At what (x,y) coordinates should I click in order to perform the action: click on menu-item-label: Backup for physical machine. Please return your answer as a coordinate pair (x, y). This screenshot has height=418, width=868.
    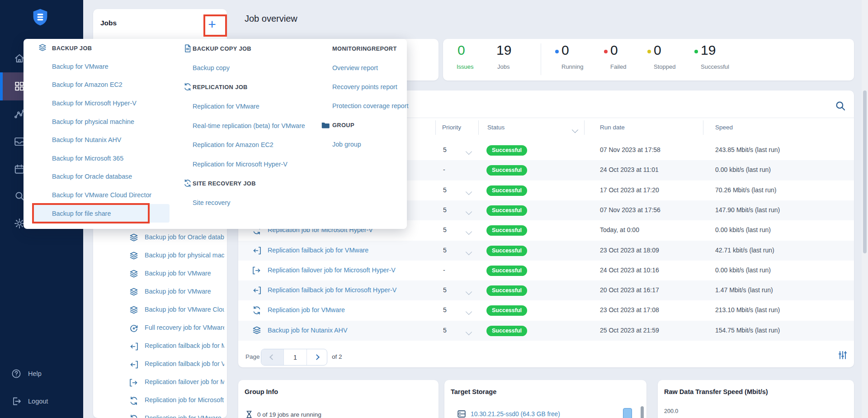
    Looking at the image, I should click on (93, 122).